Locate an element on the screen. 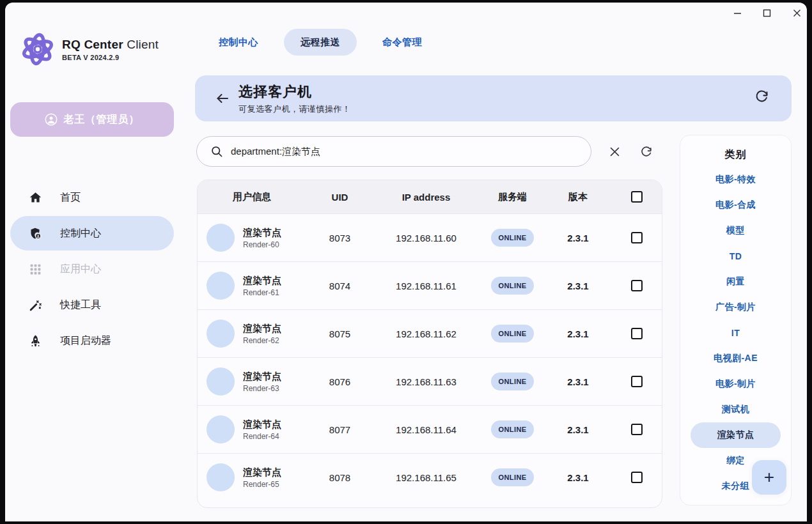 The image size is (812, 524). client-uid: 8076 is located at coordinates (340, 382).